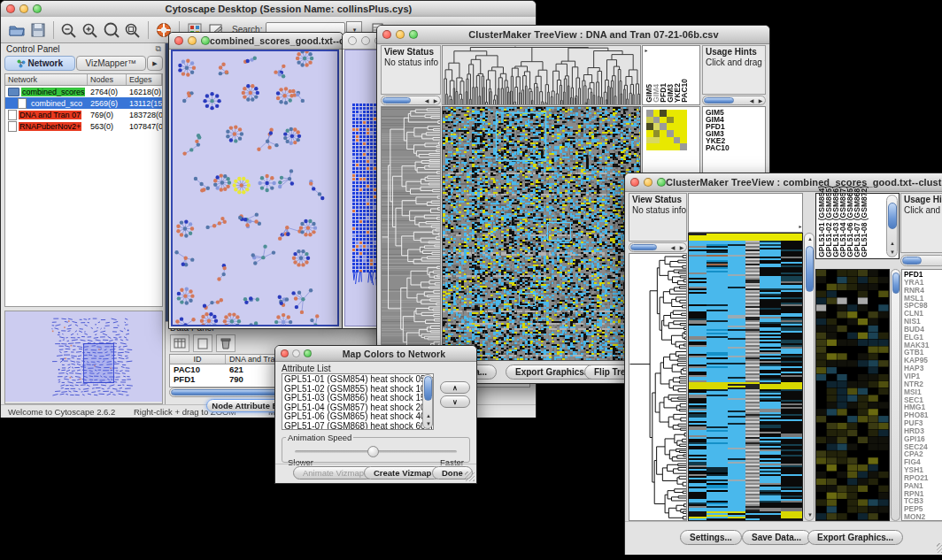  What do you see at coordinates (374, 451) in the screenshot?
I see `speed-slider-thumb` at bounding box center [374, 451].